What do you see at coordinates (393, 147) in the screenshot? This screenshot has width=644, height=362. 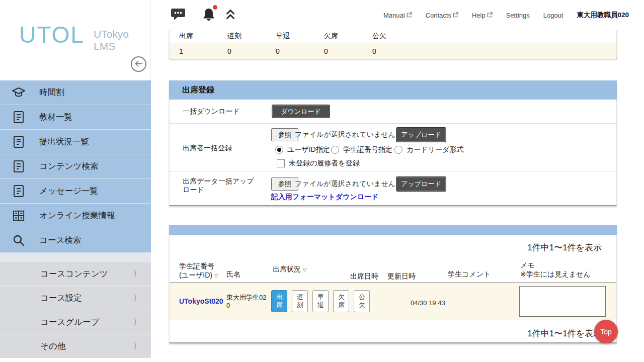 I see `attendee-bulk-row: 出席者一括登録 参照 ファイルが選択されていません。 アップロード ユーザID指…` at bounding box center [393, 147].